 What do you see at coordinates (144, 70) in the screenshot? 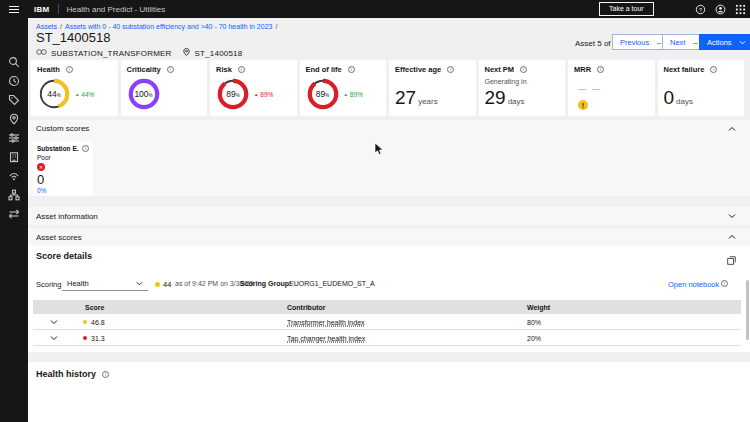
I see `criticality-label: Criticality` at bounding box center [144, 70].